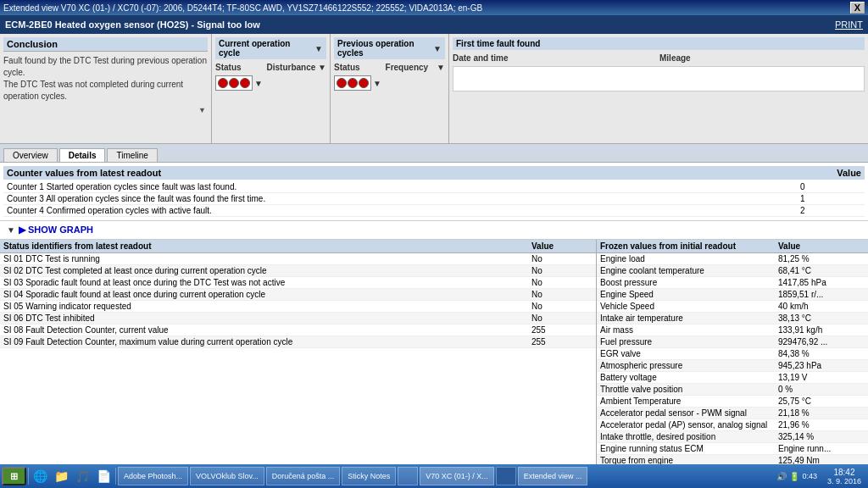 Image resolution: width=868 pixels, height=488 pixels. What do you see at coordinates (686, 366) in the screenshot?
I see `frozen-label: Atmospheric pressure` at bounding box center [686, 366].